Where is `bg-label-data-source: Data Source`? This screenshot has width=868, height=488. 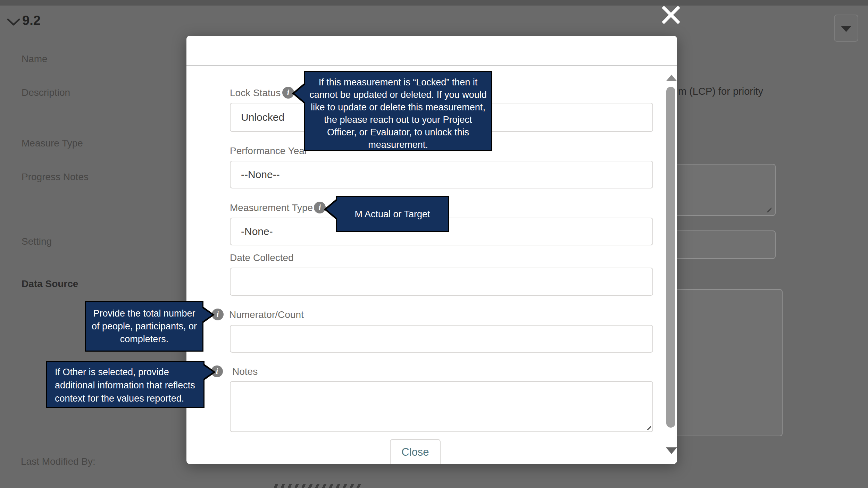
bg-label-data-source: Data Source is located at coordinates (50, 284).